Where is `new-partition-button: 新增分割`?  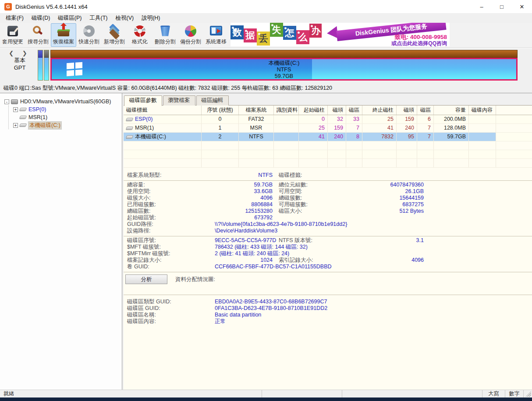 new-partition-button: 新增分割 is located at coordinates (114, 35).